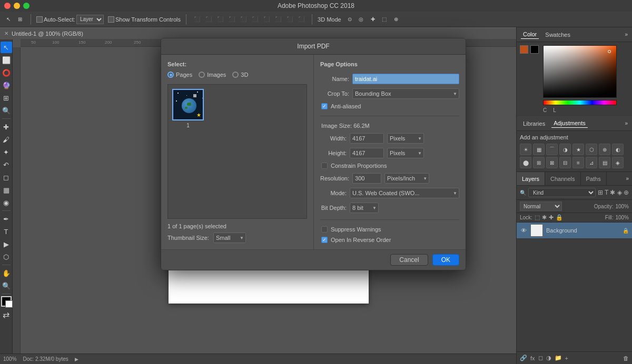 This screenshot has height=364, width=632. Describe the element at coordinates (406, 94) in the screenshot. I see `crop-to-select-wrapper: Bounding Box Media Box Crop Box Bleed Bo…` at that location.